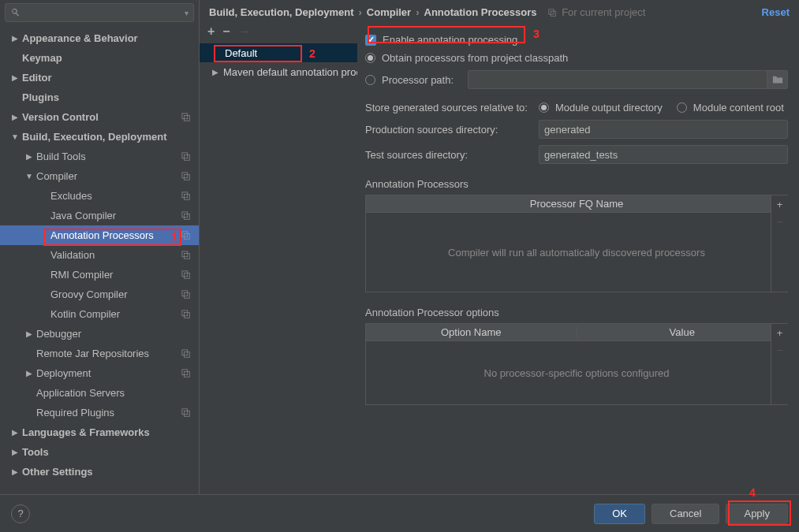 This screenshot has height=532, width=799. Describe the element at coordinates (99, 117) in the screenshot. I see `tree-item-version-control: ▶Version Control` at that location.